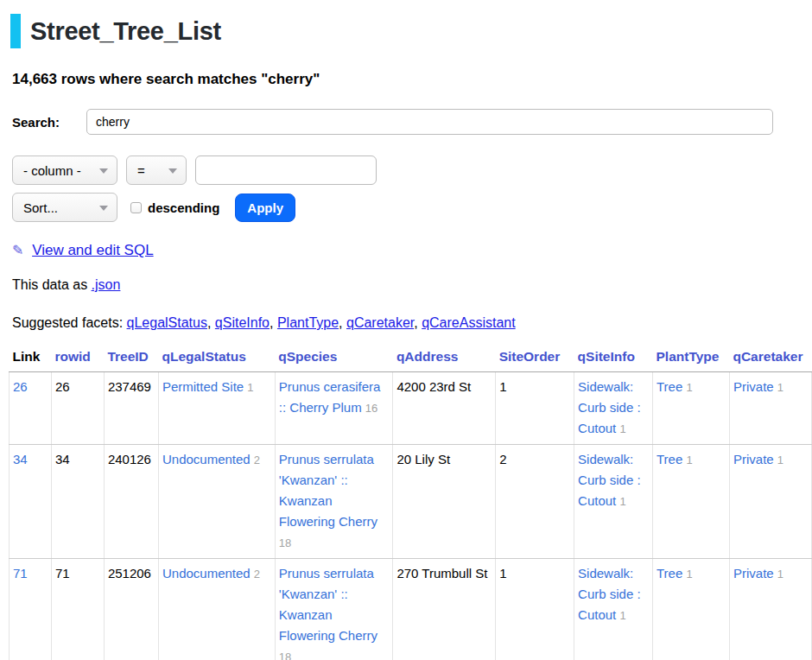 This screenshot has width=812, height=660. I want to click on facet-link-qCareAssistant: qCareAssistant, so click(468, 323).